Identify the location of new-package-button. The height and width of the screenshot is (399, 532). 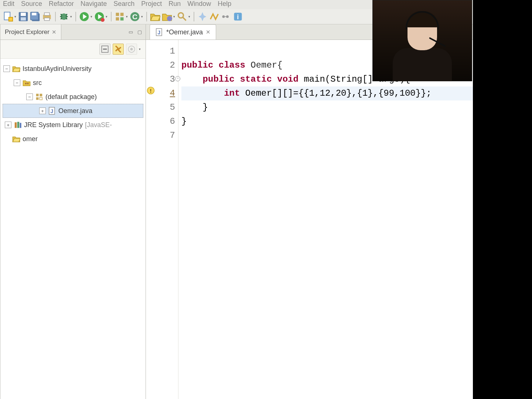
(120, 17).